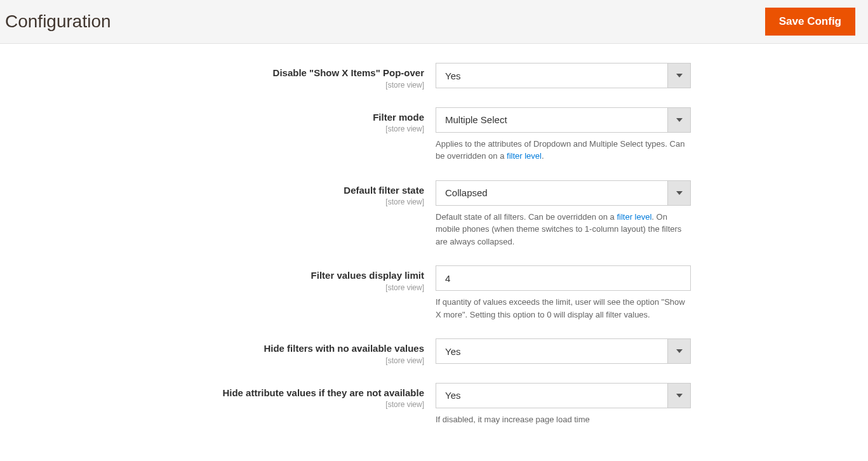 This screenshot has height=461, width=868. What do you see at coordinates (563, 351) in the screenshot?
I see `hide-empty-select: Yes` at bounding box center [563, 351].